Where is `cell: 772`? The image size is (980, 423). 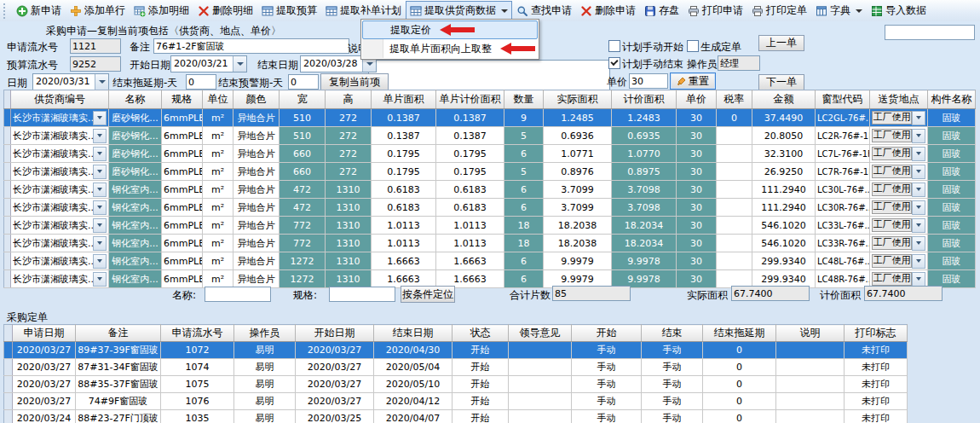
cell: 772 is located at coordinates (303, 244).